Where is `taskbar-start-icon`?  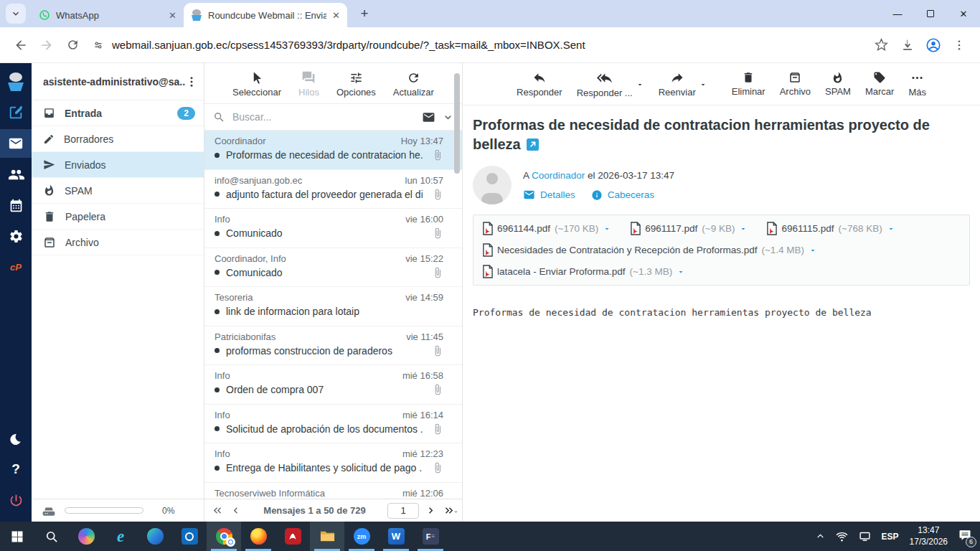 taskbar-start-icon is located at coordinates (17, 537).